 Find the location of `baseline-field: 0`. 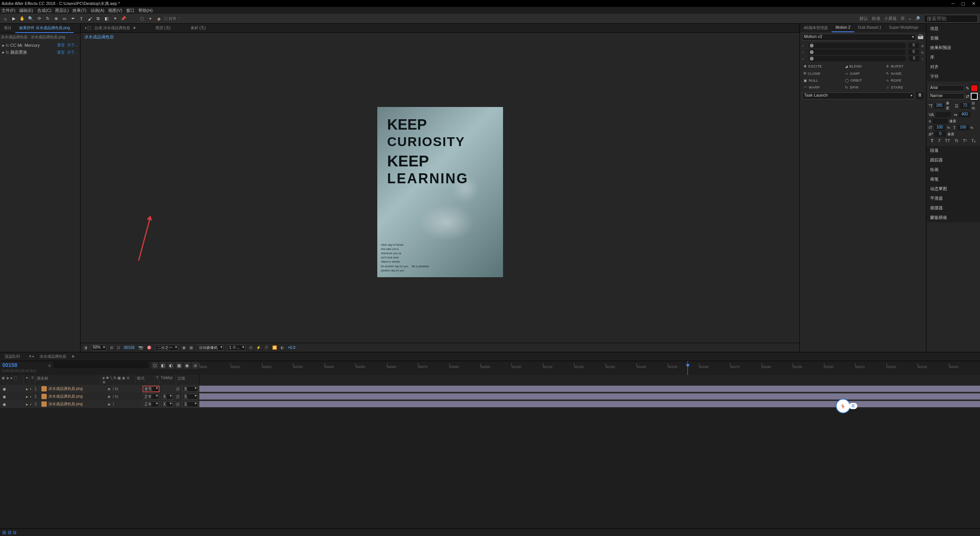

baseline-field: 0 is located at coordinates (940, 134).